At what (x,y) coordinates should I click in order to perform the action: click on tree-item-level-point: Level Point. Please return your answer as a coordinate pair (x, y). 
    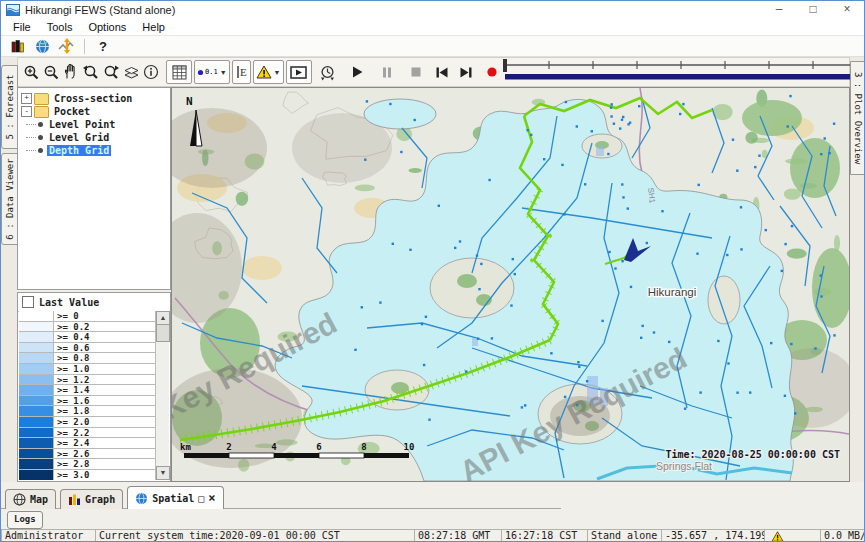
    Looking at the image, I should click on (94, 124).